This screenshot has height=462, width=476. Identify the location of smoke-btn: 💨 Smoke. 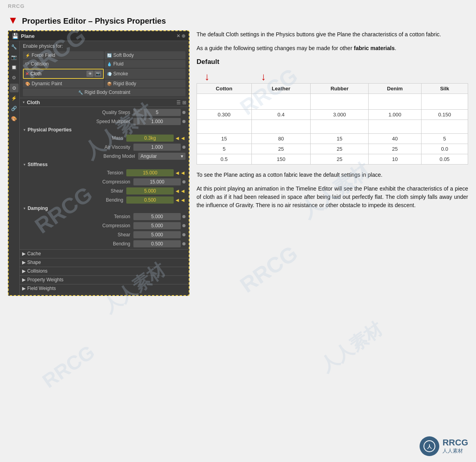
(145, 74).